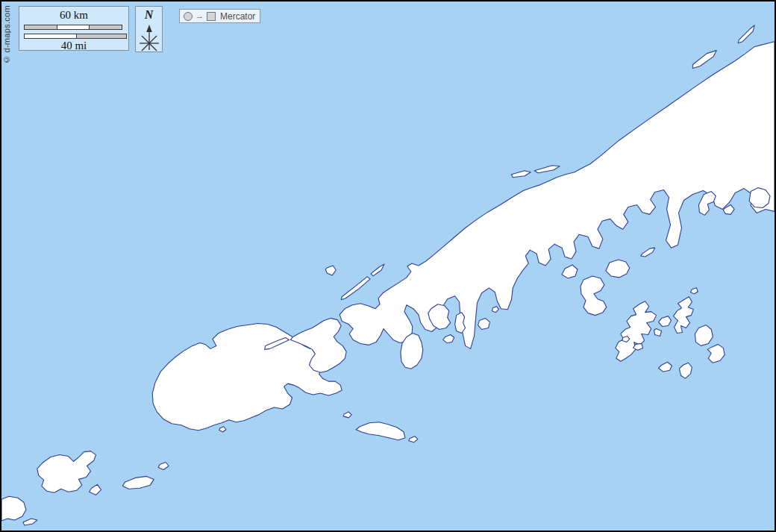 This screenshot has width=776, height=532. I want to click on copyright-text: © d-maps.com, so click(7, 34).